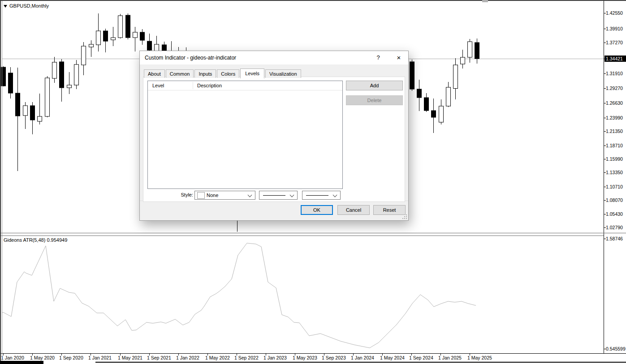 Image resolution: width=626 pixels, height=364 pixels. Describe the element at coordinates (2, 181) in the screenshot. I see `window-left-inner-border` at that location.